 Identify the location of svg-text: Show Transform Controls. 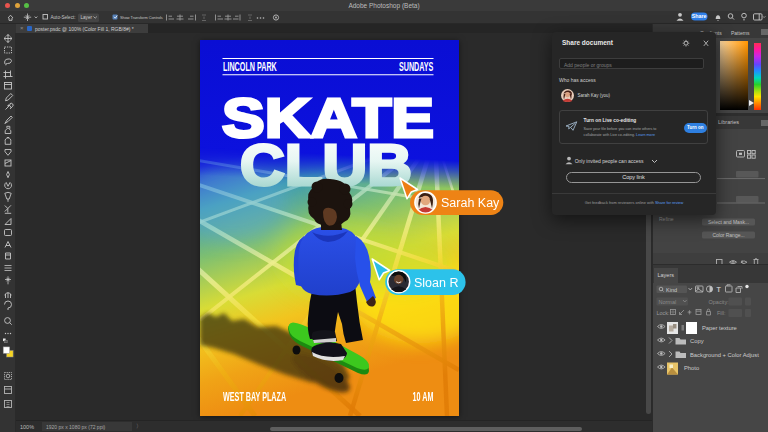
(142, 18).